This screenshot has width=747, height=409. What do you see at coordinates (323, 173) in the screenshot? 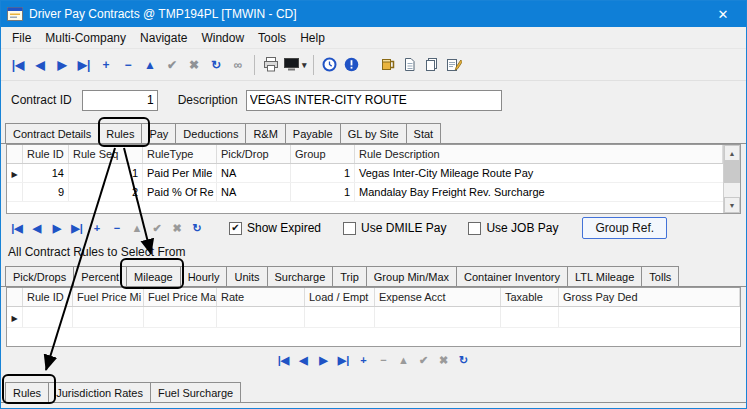
I see `cell-group: 1` at bounding box center [323, 173].